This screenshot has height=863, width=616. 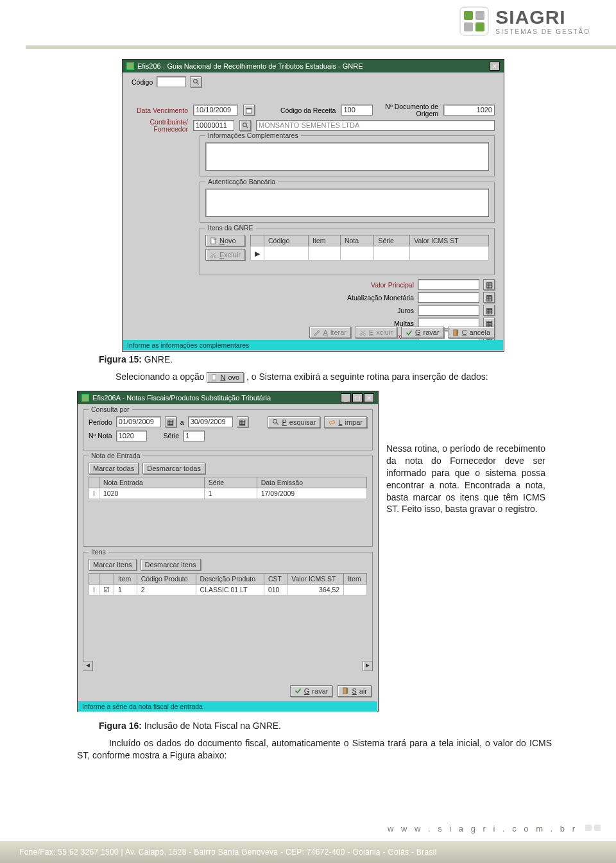 I want to click on lookup-contrib-icon, so click(x=245, y=126).